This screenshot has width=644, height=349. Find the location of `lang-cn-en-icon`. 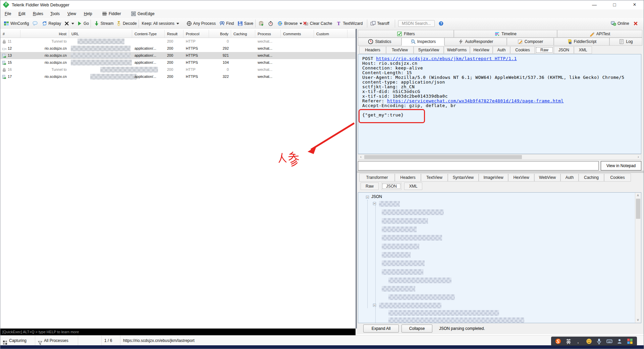

lang-cn-en-icon is located at coordinates (569, 341).